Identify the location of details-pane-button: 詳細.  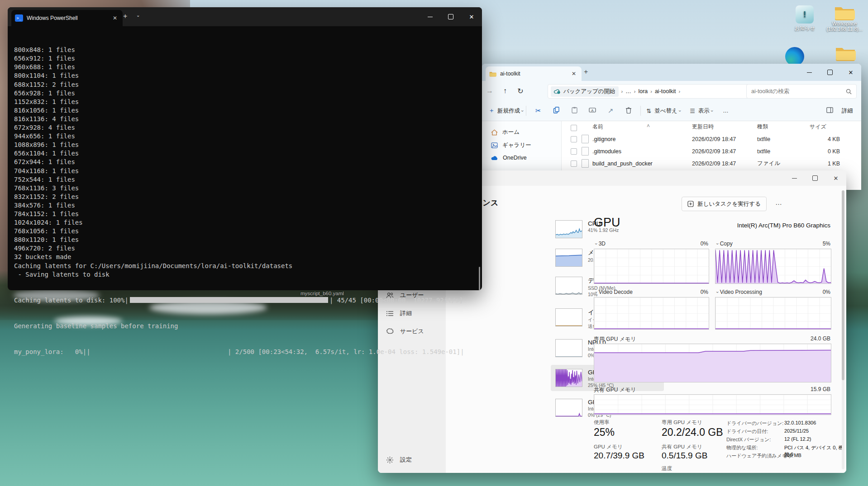
(847, 111).